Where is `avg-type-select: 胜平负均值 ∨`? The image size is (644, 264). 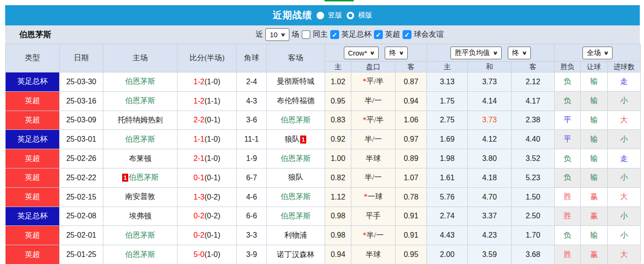 avg-type-select: 胜平负均值 ∨ is located at coordinates (476, 53).